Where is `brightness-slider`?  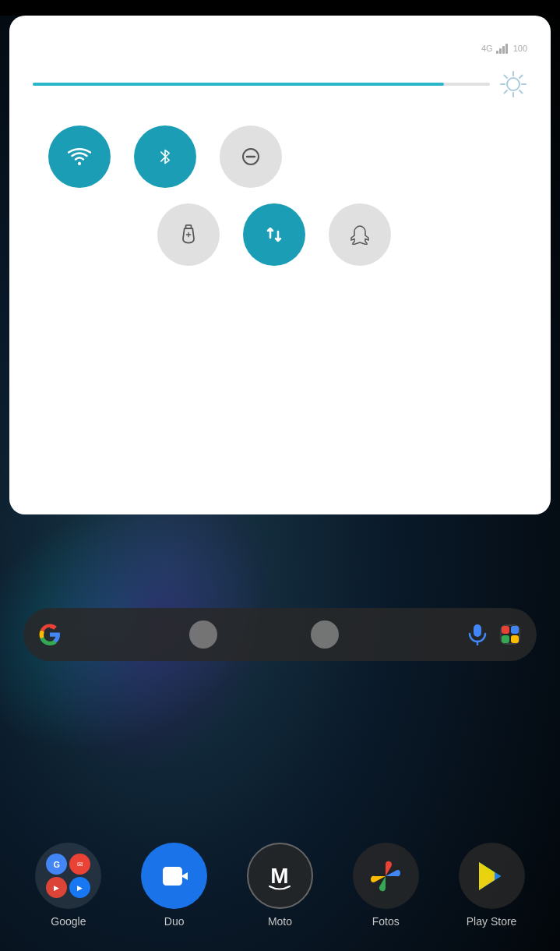 brightness-slider is located at coordinates (262, 84).